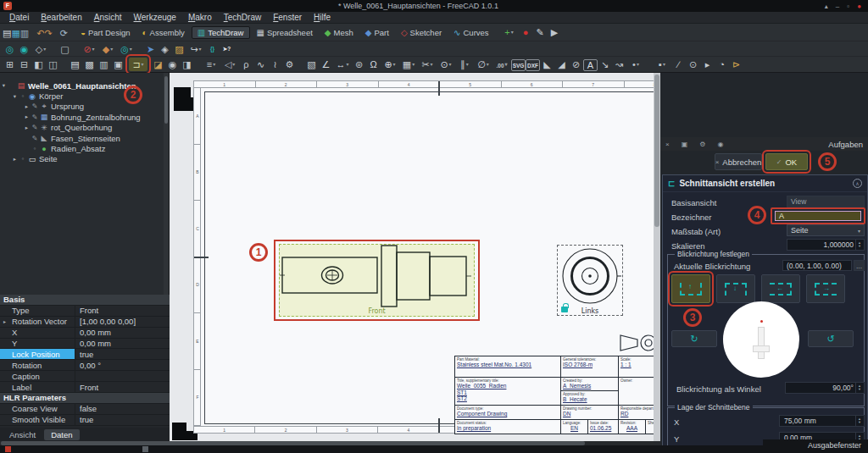 This screenshot has height=453, width=868. Describe the element at coordinates (85, 159) in the screenshot. I see `tree-item: ▸ ◦ ▭ Seite` at that location.